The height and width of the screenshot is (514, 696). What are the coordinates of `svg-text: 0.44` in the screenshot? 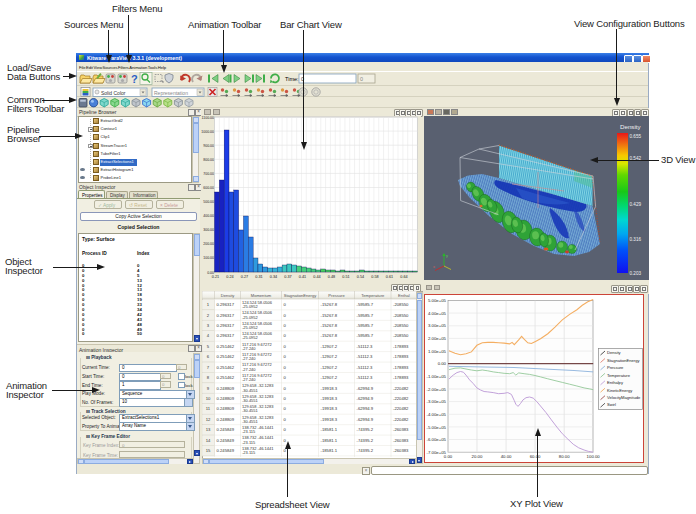 It's located at (316, 277).